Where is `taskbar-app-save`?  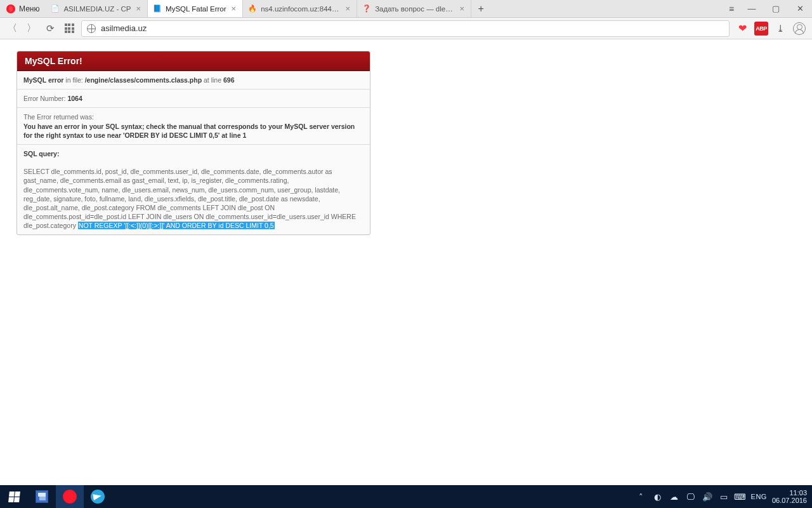 taskbar-app-save is located at coordinates (42, 497).